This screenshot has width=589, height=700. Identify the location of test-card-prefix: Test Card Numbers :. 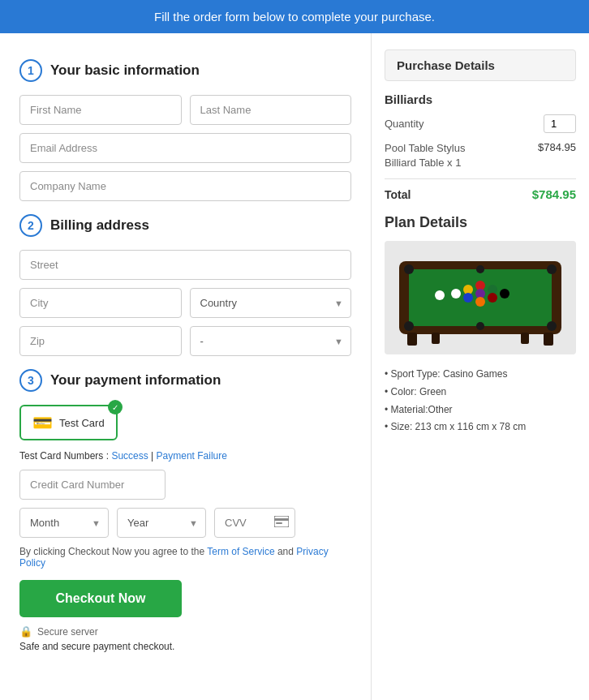
(65, 456).